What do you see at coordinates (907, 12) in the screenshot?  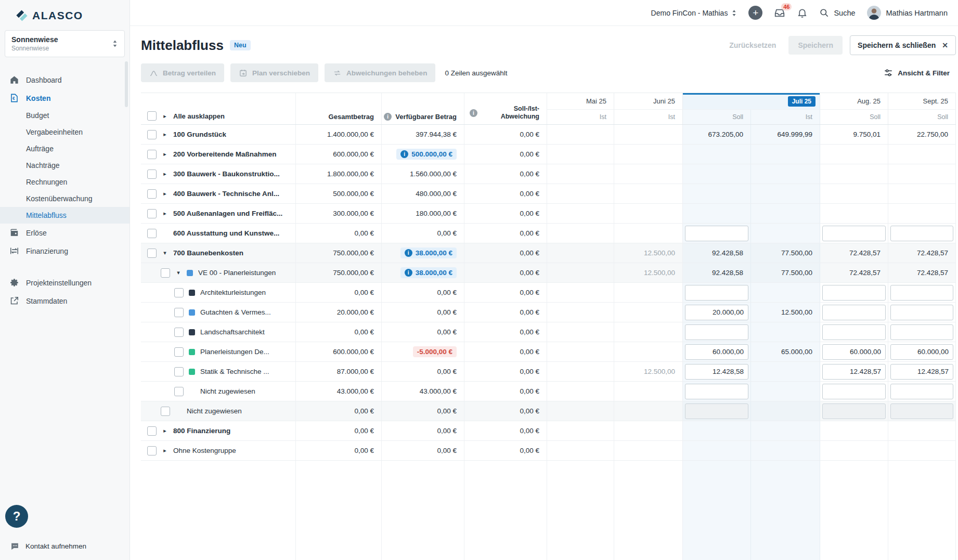 I see `user-menu: Mathias Hartmann` at bounding box center [907, 12].